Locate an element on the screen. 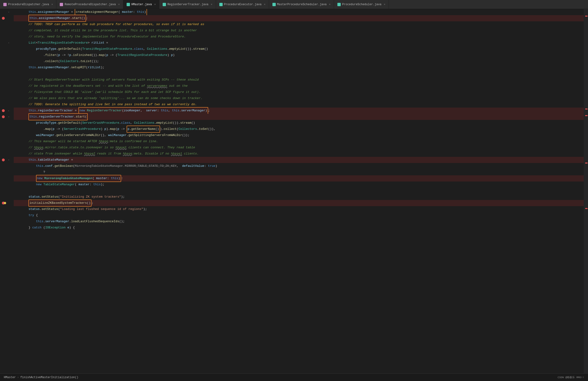 Image resolution: width=588 pixels, height=381 pixels. tab-procedureexecutor: ProcedureExecutor.java × is located at coordinates (243, 4).